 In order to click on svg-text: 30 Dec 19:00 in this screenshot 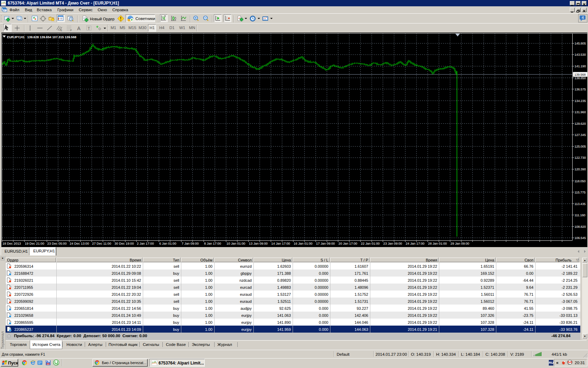, I will do `click(124, 244)`.